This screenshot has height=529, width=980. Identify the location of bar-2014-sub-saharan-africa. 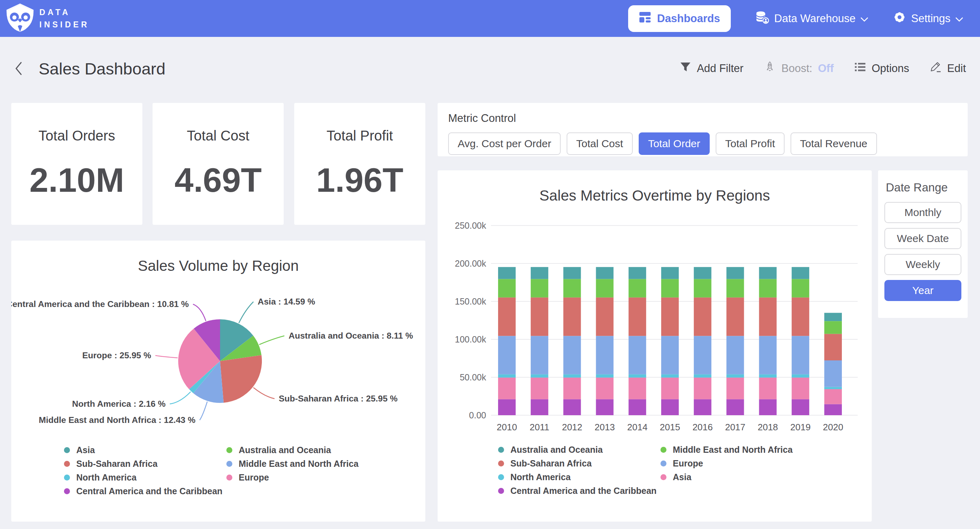
(637, 317).